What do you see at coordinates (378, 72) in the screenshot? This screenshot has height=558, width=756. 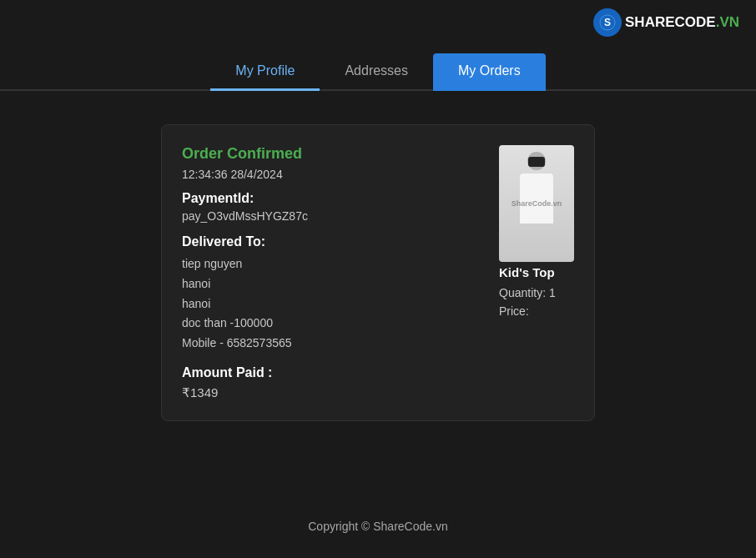 I see `nav-tabs: My Profile Addresses My Orders` at bounding box center [378, 72].